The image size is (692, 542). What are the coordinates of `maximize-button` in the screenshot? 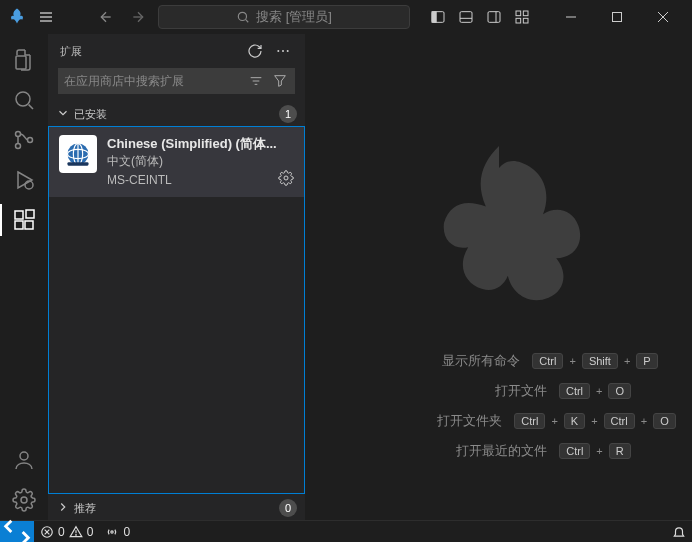 It's located at (617, 17).